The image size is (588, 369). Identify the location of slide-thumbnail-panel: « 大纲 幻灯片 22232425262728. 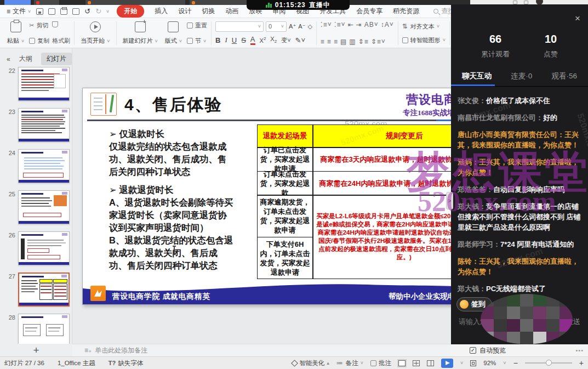
(36, 196).